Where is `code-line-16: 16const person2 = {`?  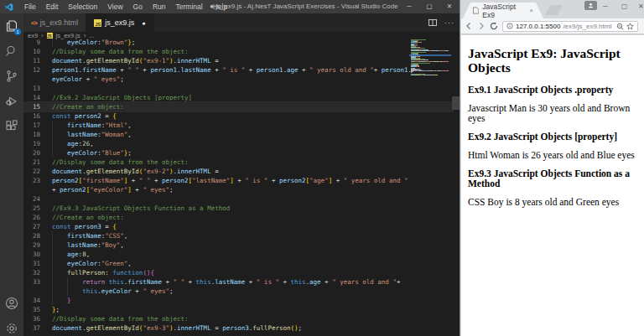
code-line-16: 16const person2 = { is located at coordinates (238, 116).